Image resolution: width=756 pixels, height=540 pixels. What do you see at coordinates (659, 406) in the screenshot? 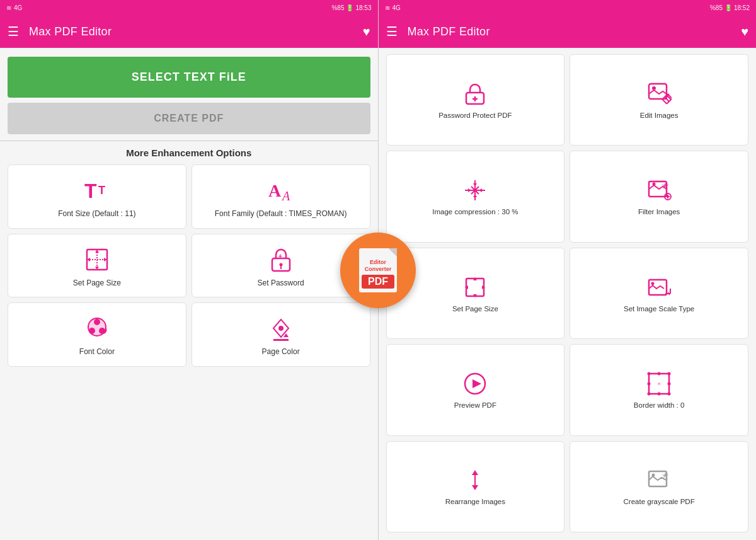
I see `border-width-label: Border width : 0` at bounding box center [659, 406].